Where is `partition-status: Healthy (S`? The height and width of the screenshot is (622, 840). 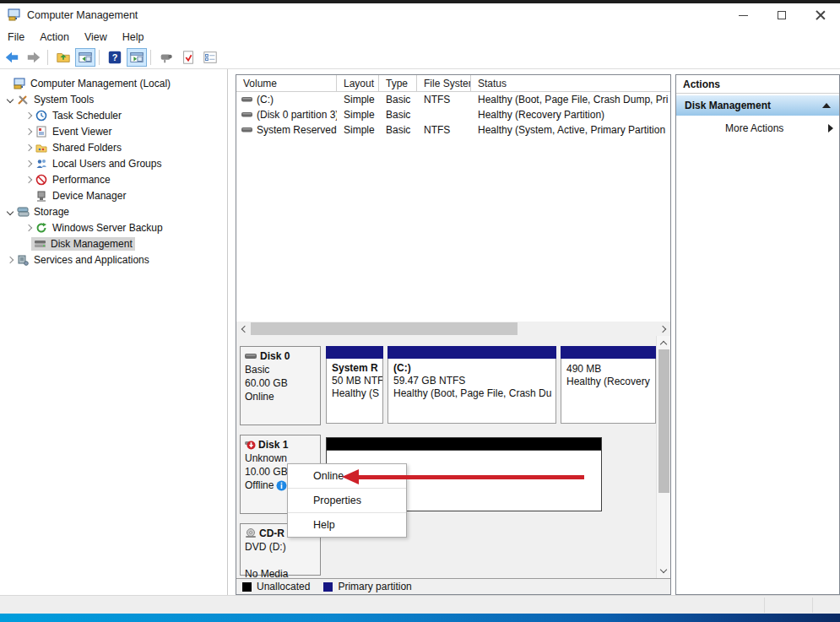
partition-status: Healthy (S is located at coordinates (357, 393).